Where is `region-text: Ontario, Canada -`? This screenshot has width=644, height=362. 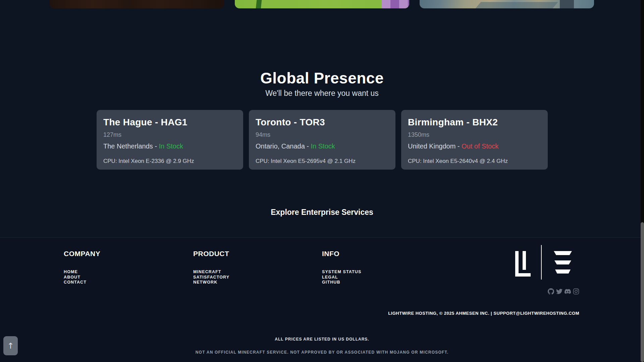
region-text: Ontario, Canada - is located at coordinates (283, 146).